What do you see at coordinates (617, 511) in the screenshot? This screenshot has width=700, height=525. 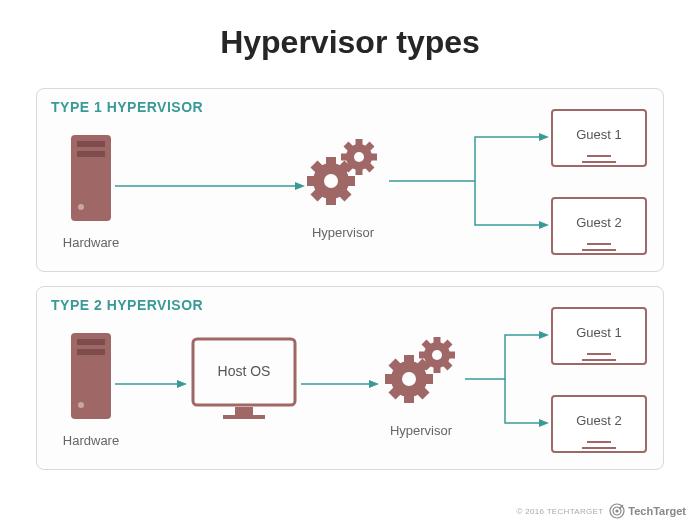 I see `target-icon` at bounding box center [617, 511].